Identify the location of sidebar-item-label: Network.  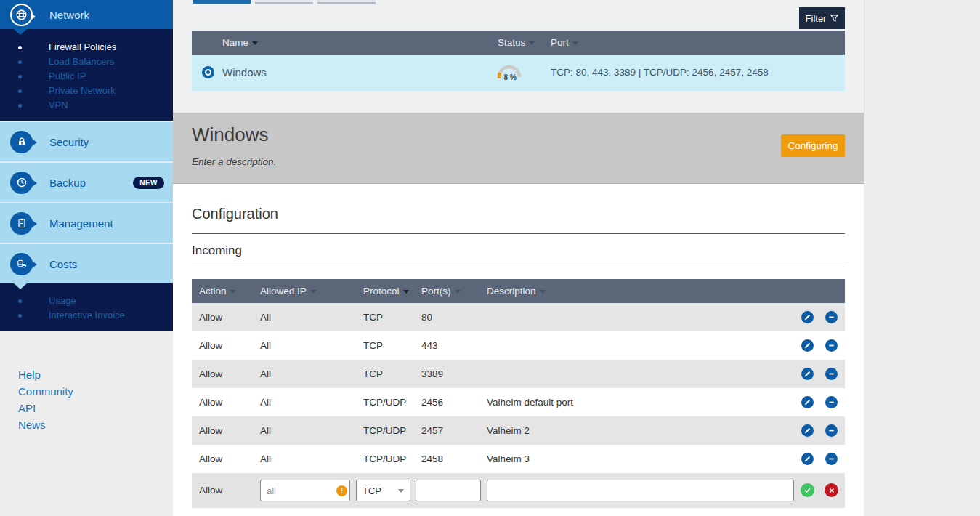
(70, 15).